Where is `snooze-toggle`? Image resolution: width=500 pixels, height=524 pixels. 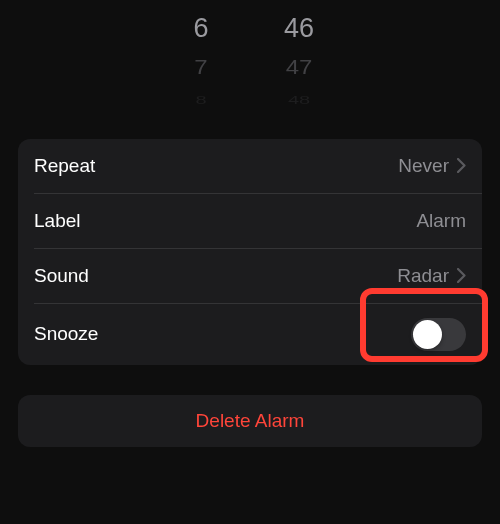 snooze-toggle is located at coordinates (438, 334).